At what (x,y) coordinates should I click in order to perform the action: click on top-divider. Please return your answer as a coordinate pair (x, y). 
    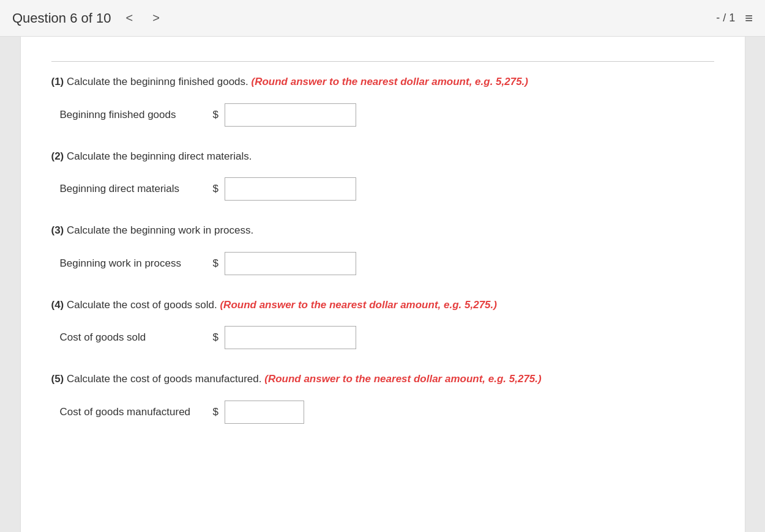
    Looking at the image, I should click on (383, 61).